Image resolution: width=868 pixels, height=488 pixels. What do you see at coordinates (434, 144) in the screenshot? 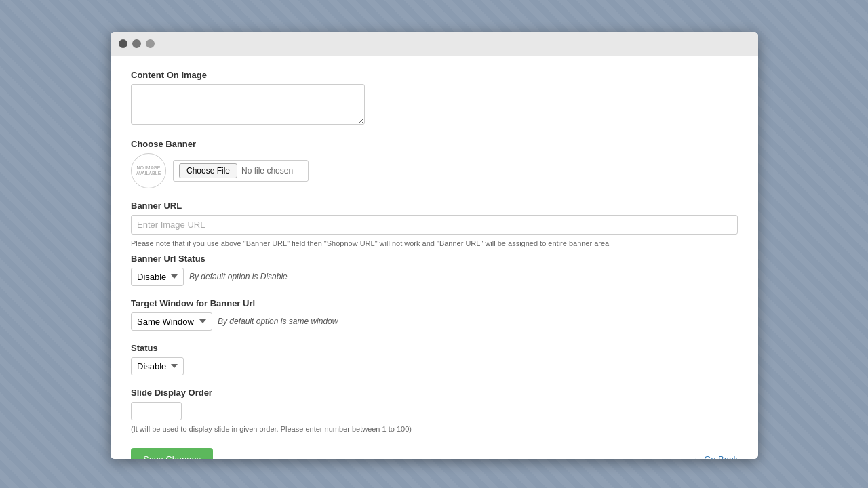
I see `choose-banner-label: Choose Banner` at bounding box center [434, 144].